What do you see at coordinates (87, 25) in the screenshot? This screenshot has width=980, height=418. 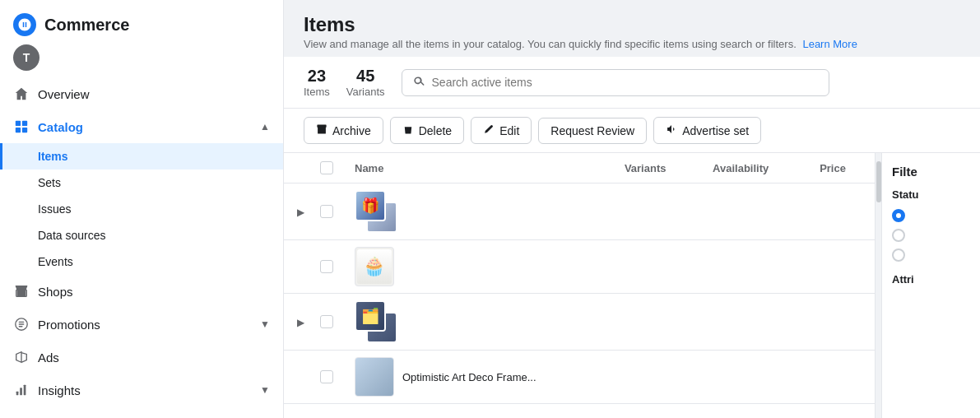 I see `app-title: Commerce` at bounding box center [87, 25].